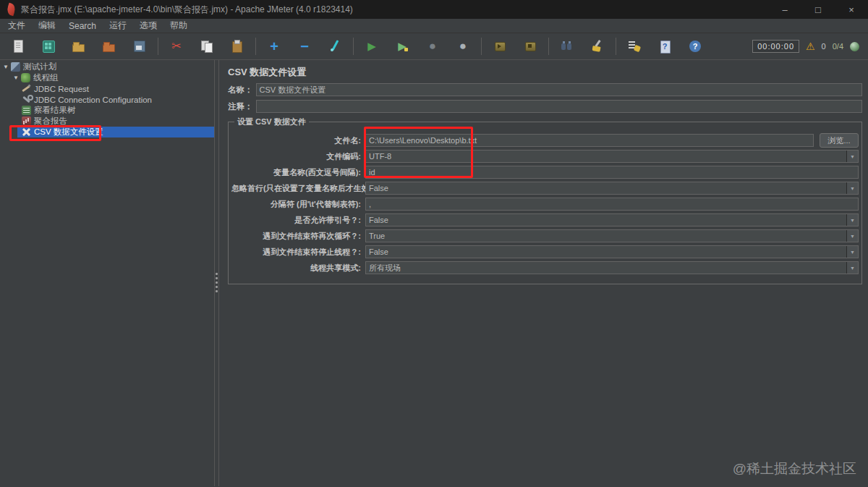 The image size is (868, 487). Describe the element at coordinates (612, 268) in the screenshot. I see `sharing-mode-select: 所有现场 ▼` at that location.